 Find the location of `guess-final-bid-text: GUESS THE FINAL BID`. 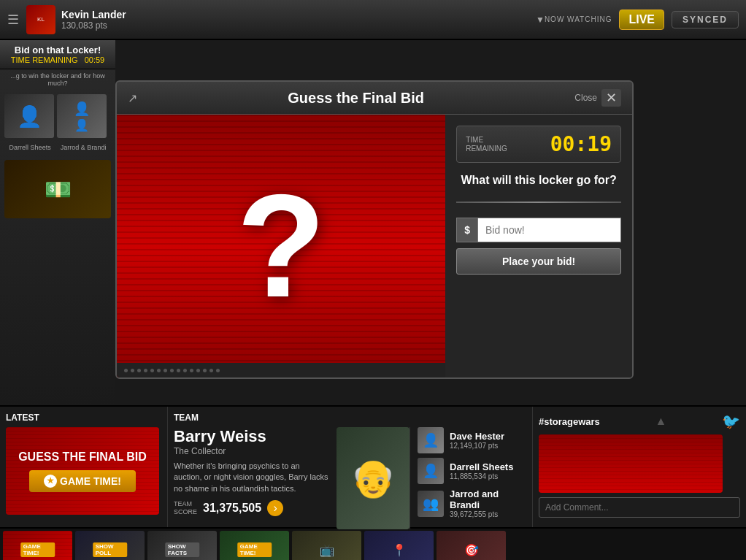

guess-final-bid-text: GUESS THE FINAL BID is located at coordinates (82, 457).